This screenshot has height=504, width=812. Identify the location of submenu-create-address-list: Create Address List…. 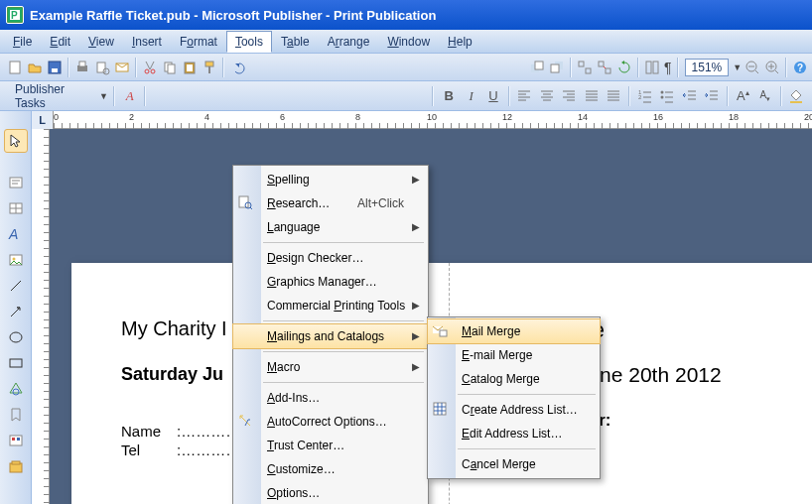
(514, 410).